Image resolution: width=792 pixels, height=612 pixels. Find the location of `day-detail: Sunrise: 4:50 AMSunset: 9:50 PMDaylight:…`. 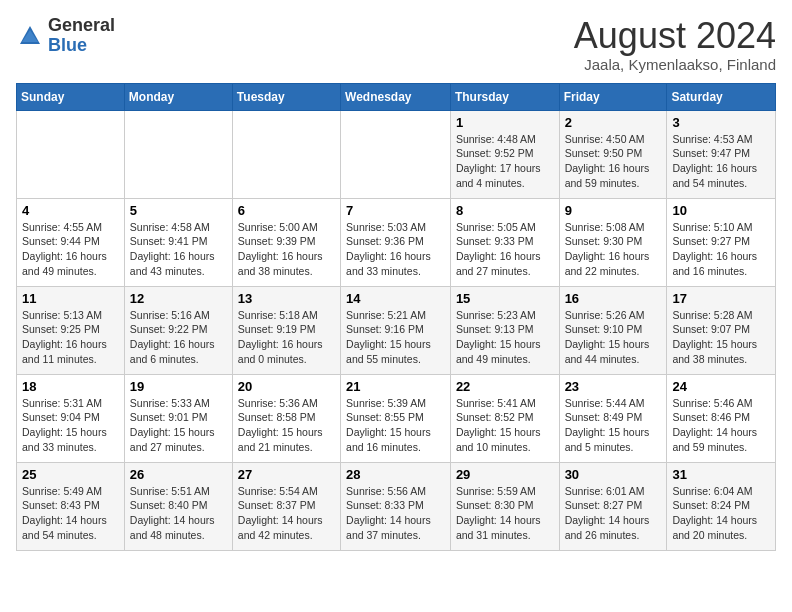

day-detail: Sunrise: 4:50 AMSunset: 9:50 PMDaylight:… is located at coordinates (614, 162).